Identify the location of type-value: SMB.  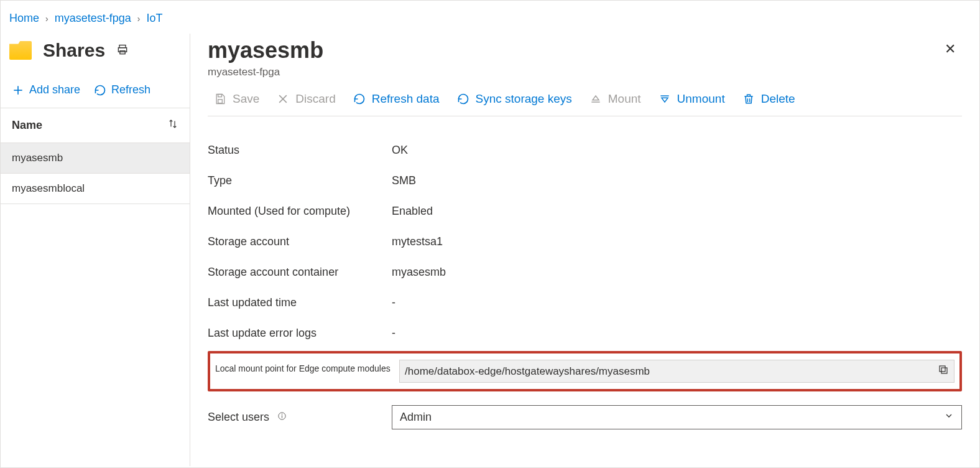
(677, 180).